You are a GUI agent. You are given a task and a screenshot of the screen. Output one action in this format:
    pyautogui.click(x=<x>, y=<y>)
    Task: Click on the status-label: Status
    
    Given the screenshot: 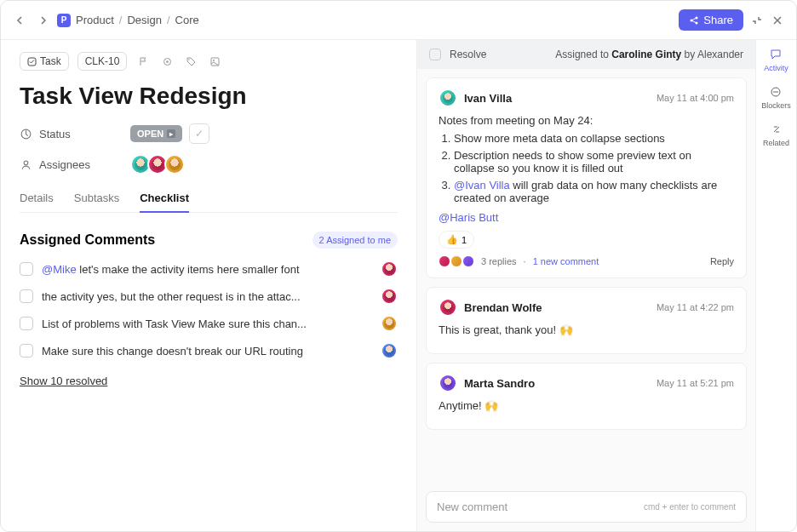 What is the action you would take?
    pyautogui.click(x=75, y=134)
    